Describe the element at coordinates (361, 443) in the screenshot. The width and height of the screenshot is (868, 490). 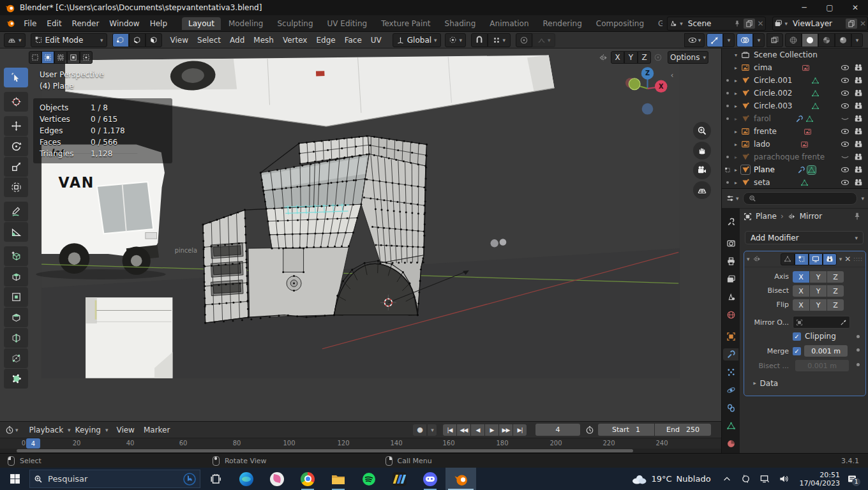
I see `timeline-ruler: 0 20 40 60 80 100 120 140 160 180 200 22…` at that location.